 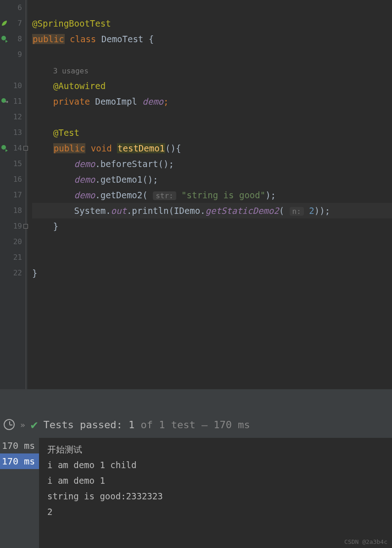 I want to click on line-number: 18, so click(x=11, y=211).